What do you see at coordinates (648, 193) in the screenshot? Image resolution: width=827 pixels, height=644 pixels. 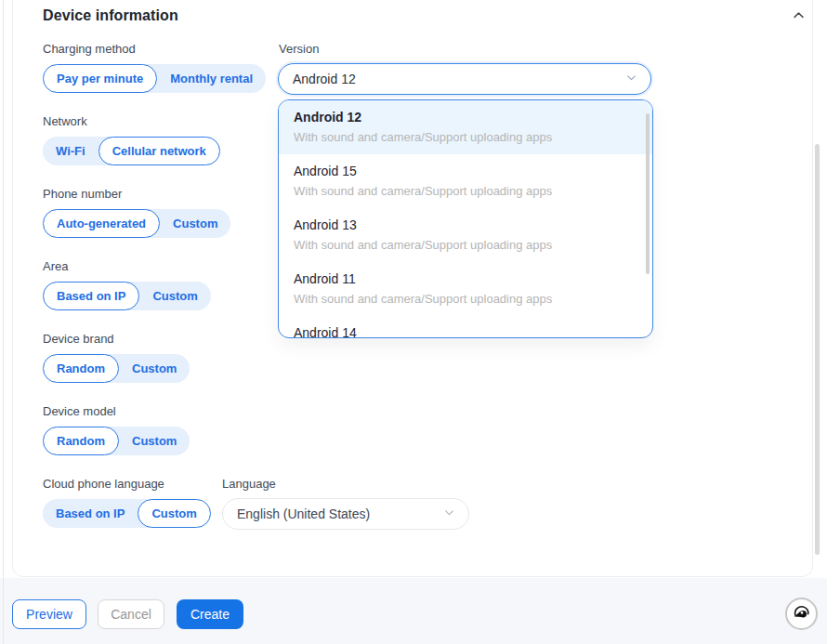 I see `dropdown-scrollbar` at bounding box center [648, 193].